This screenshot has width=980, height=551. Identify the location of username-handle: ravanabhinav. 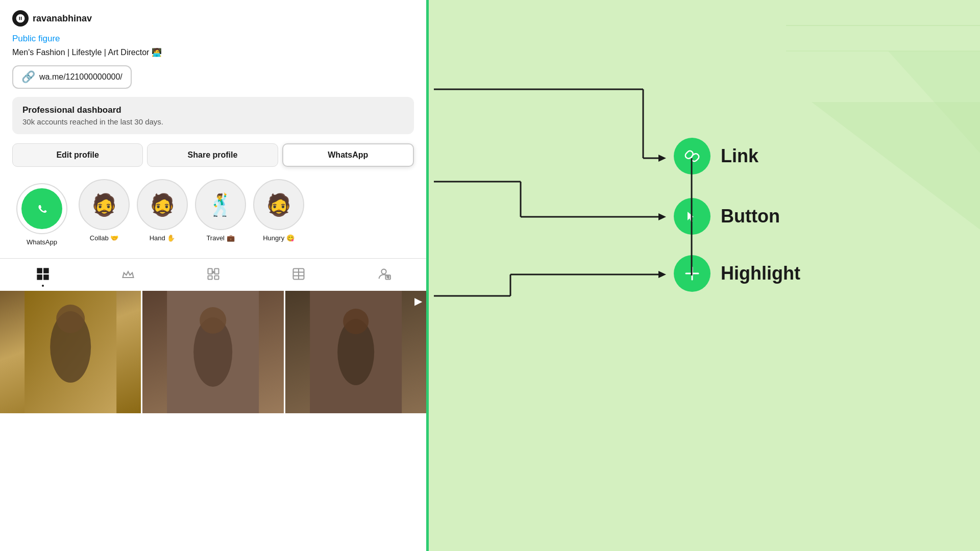
(62, 18).